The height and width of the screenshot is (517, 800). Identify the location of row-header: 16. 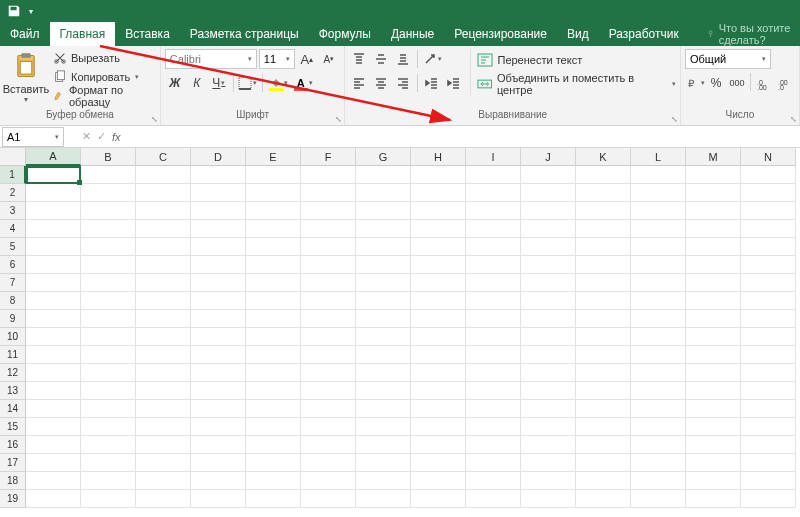
(13, 445).